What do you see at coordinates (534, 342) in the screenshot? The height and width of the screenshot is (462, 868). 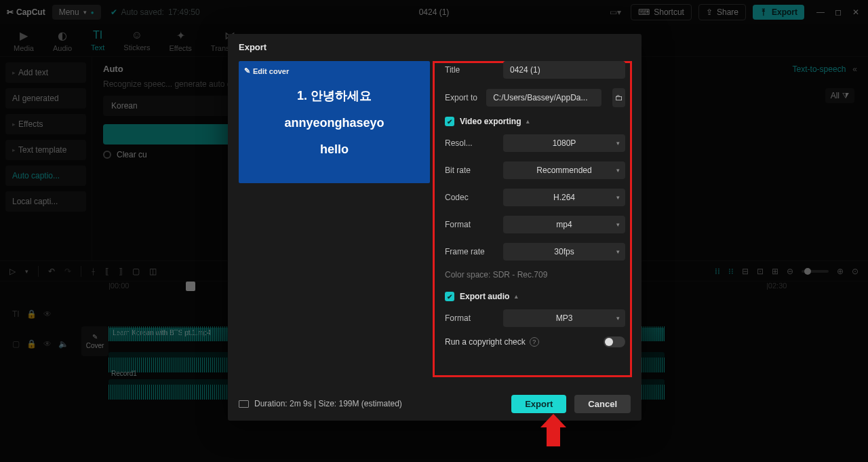 I see `help-icon: ?` at bounding box center [534, 342].